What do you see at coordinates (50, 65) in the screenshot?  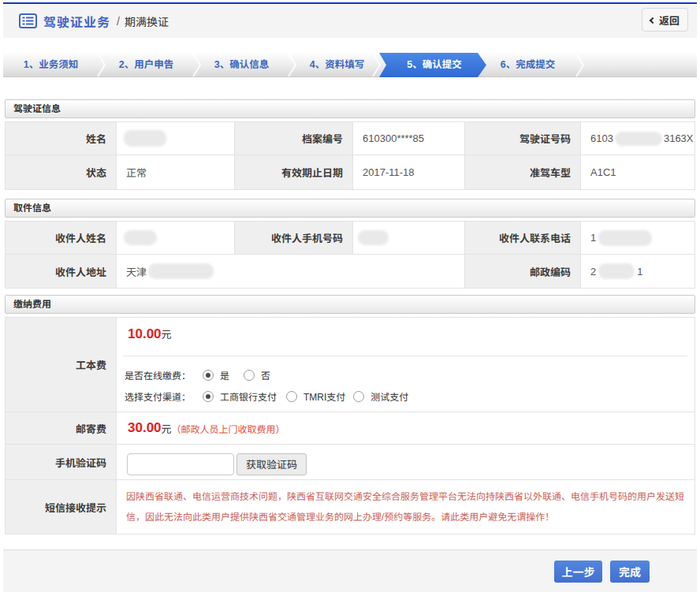 I see `step-1-business-notice: 1、业务须知` at bounding box center [50, 65].